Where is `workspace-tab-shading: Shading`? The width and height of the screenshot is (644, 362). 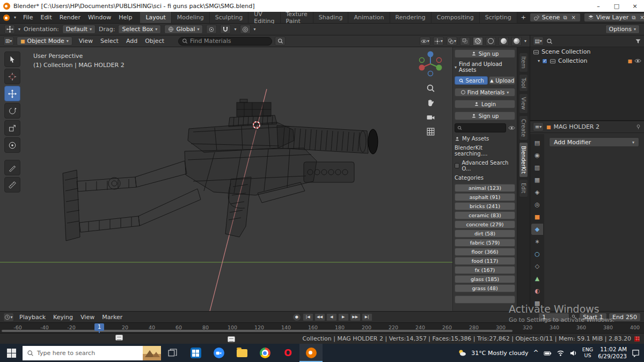
workspace-tab-shading: Shading is located at coordinates (331, 17).